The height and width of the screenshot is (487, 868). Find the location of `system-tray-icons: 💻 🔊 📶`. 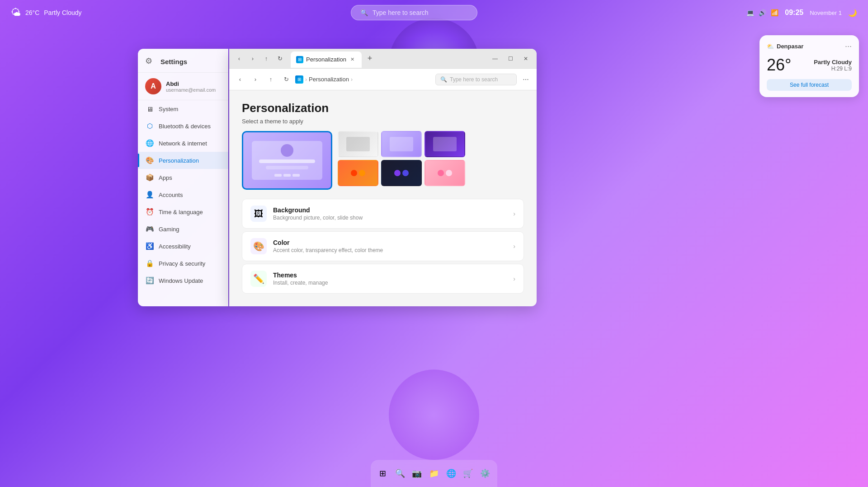

system-tray-icons: 💻 🔊 📶 is located at coordinates (762, 13).